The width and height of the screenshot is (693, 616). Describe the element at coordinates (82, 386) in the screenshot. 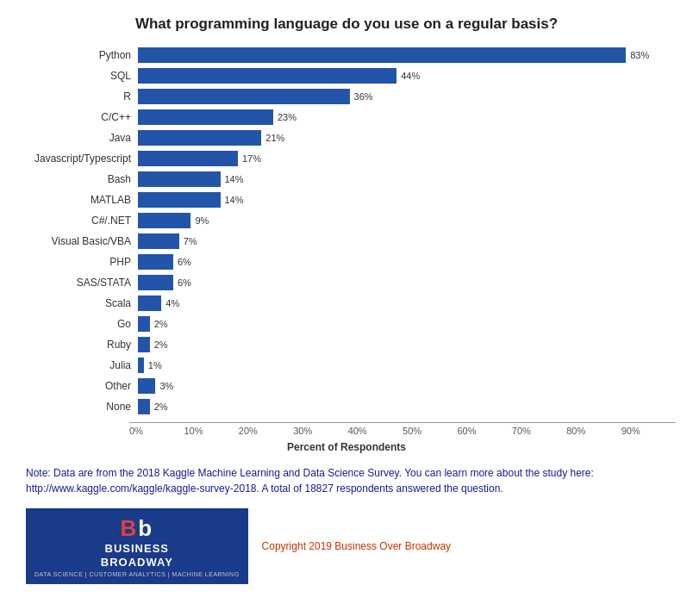

I see `bar-label: Other` at that location.